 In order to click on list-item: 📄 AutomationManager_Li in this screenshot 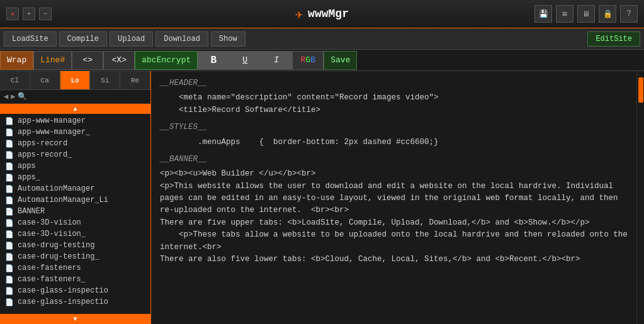, I will do `click(76, 200)`.